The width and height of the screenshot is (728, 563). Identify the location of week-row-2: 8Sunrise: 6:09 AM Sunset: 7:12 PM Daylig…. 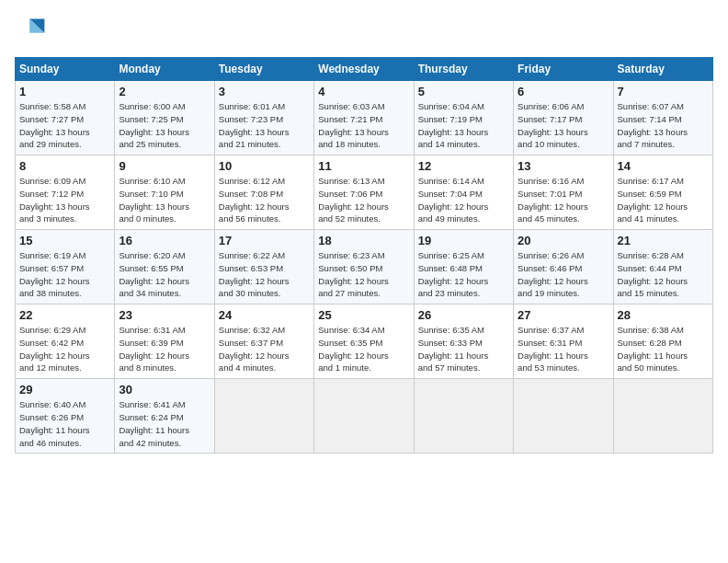
(364, 193).